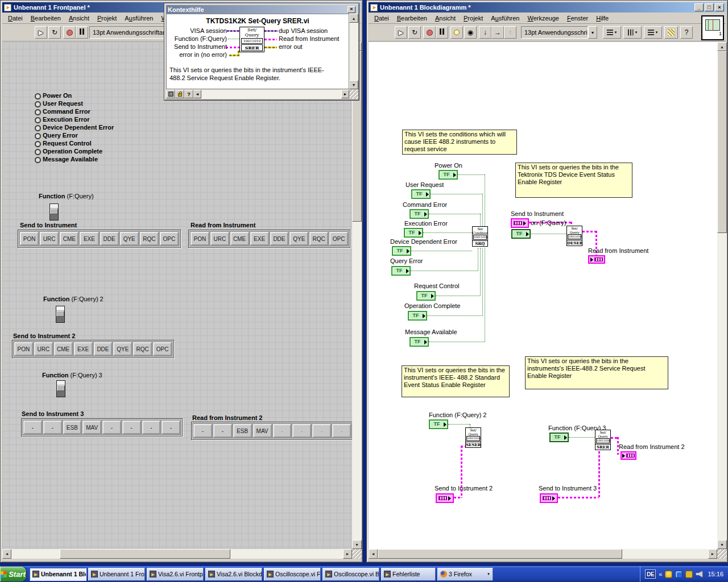  I want to click on align-objects-dropdown: ▼, so click(612, 32).